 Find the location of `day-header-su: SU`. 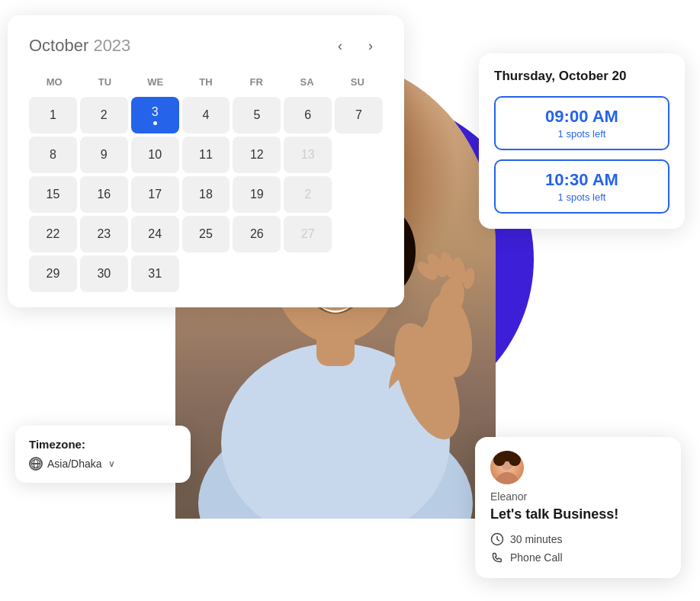

day-header-su: SU is located at coordinates (358, 82).